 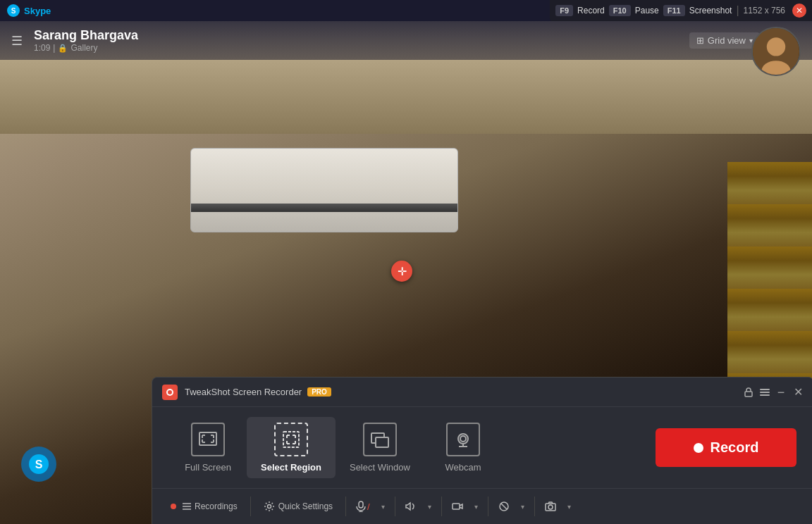 What do you see at coordinates (29, 11) in the screenshot?
I see `skype-logo: S Skype` at bounding box center [29, 11].